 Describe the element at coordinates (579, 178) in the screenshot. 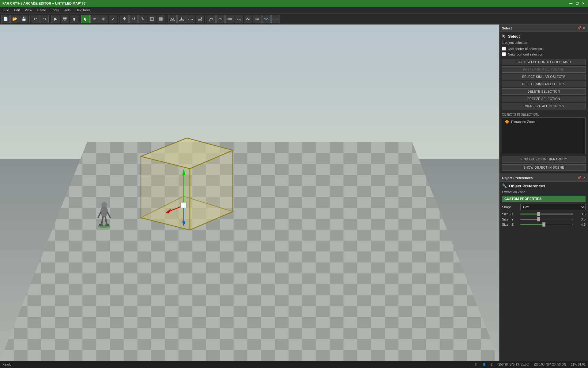

I see `obj-pref-pin-icon: 📌` at that location.